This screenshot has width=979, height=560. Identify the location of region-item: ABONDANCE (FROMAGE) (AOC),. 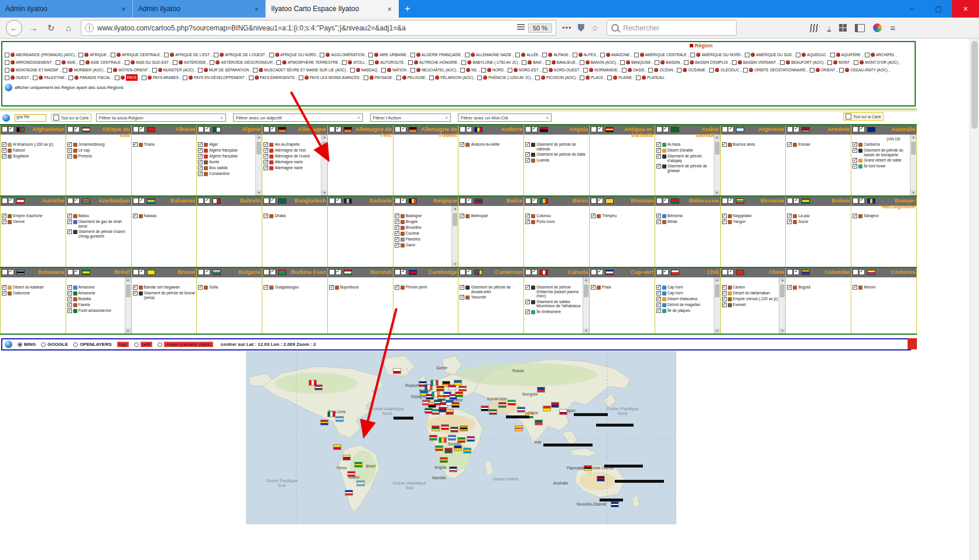
(41, 55).